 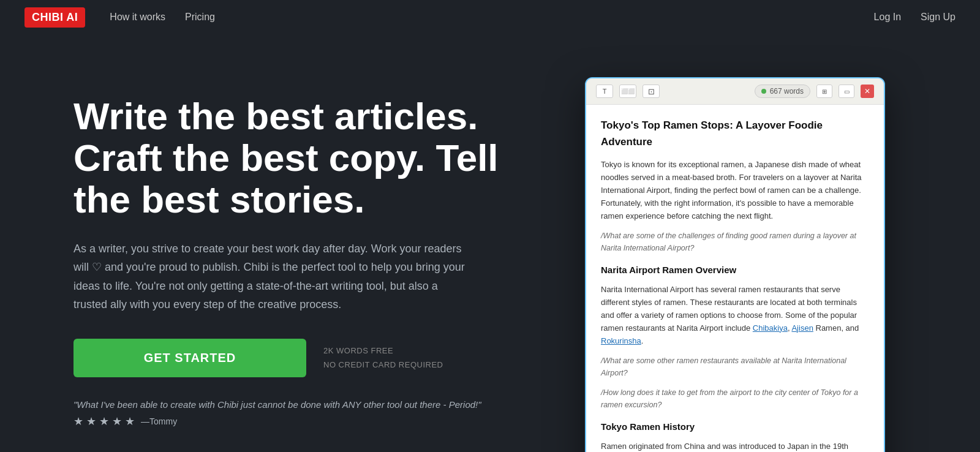 What do you see at coordinates (605, 91) in the screenshot?
I see `toolbar-text-icon: T` at bounding box center [605, 91].